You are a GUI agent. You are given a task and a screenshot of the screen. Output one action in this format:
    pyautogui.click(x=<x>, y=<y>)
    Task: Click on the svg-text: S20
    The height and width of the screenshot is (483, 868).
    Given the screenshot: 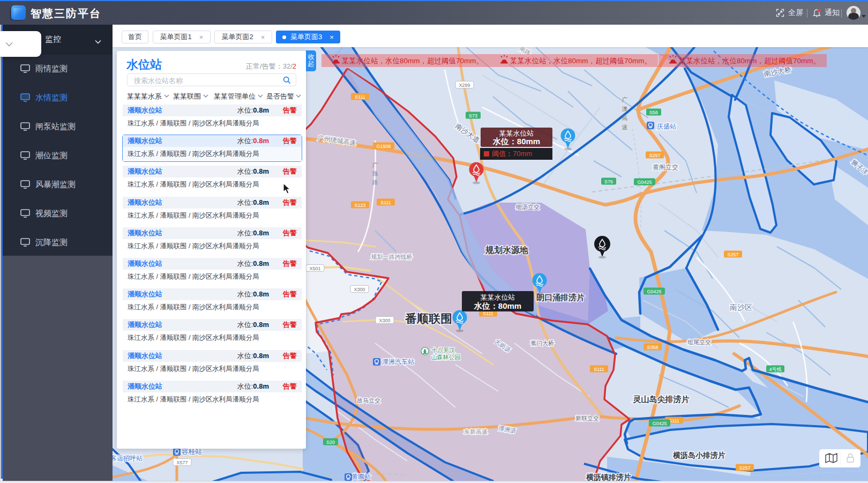 What is the action you would take?
    pyautogui.click(x=331, y=442)
    